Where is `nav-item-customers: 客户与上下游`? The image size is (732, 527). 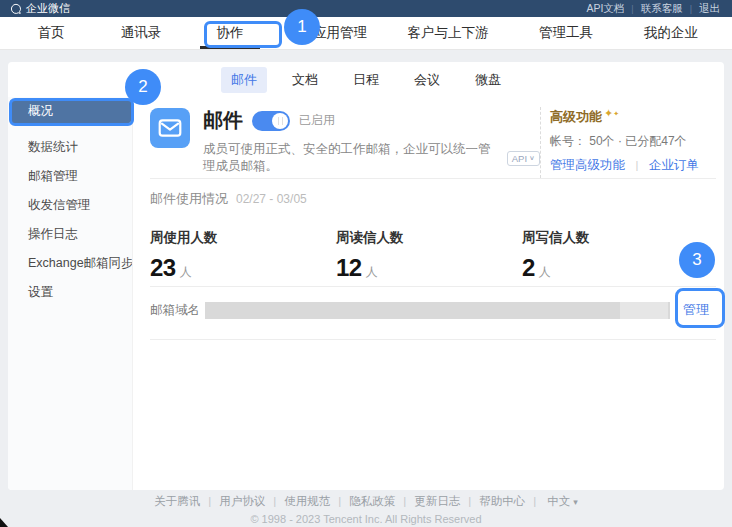 nav-item-customers: 客户与上下游 is located at coordinates (448, 33).